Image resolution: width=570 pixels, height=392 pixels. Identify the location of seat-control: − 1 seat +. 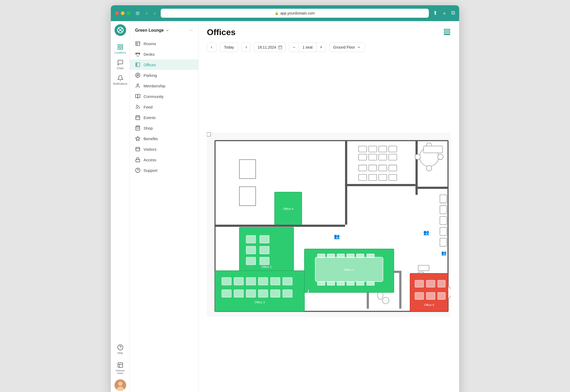
(307, 47).